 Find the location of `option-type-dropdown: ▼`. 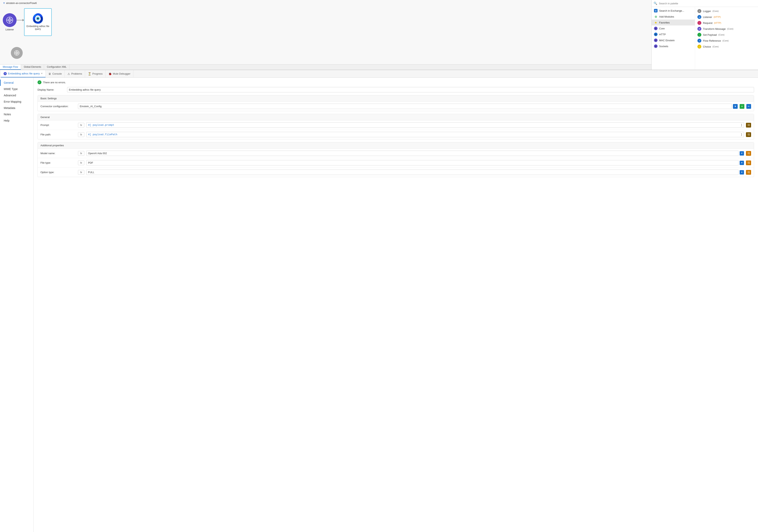

option-type-dropdown: ▼ is located at coordinates (742, 172).